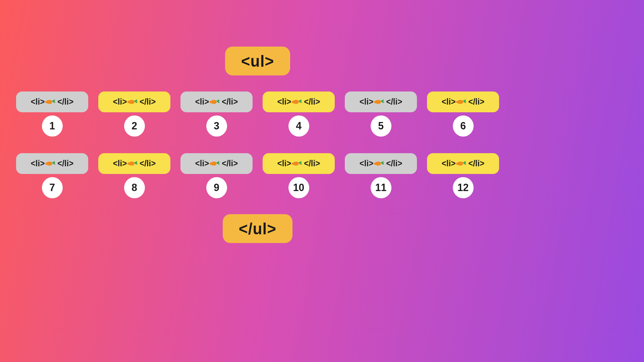 Image resolution: width=644 pixels, height=362 pixels. What do you see at coordinates (463, 126) in the screenshot?
I see `index-badge: 6` at bounding box center [463, 126].